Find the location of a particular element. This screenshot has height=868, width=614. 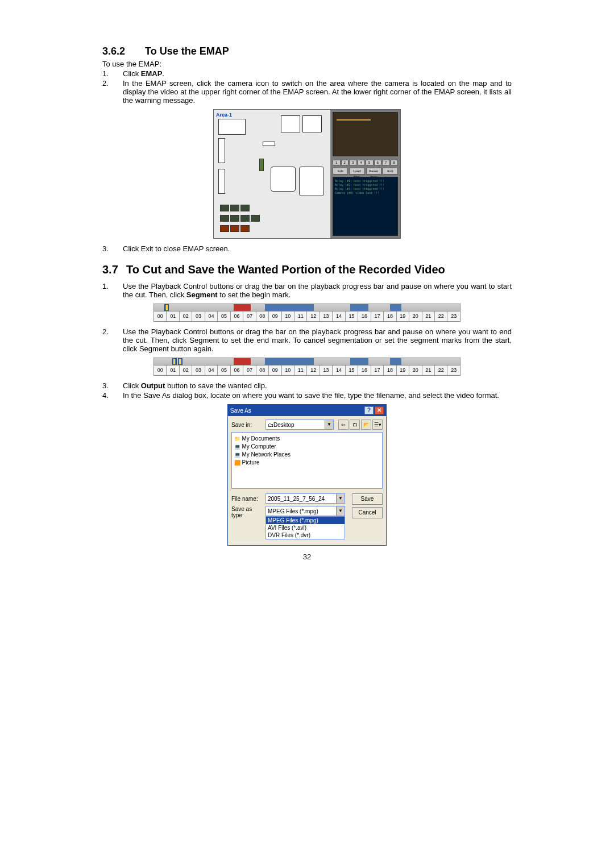

emap-cam-btn: 1 is located at coordinates (337, 163).